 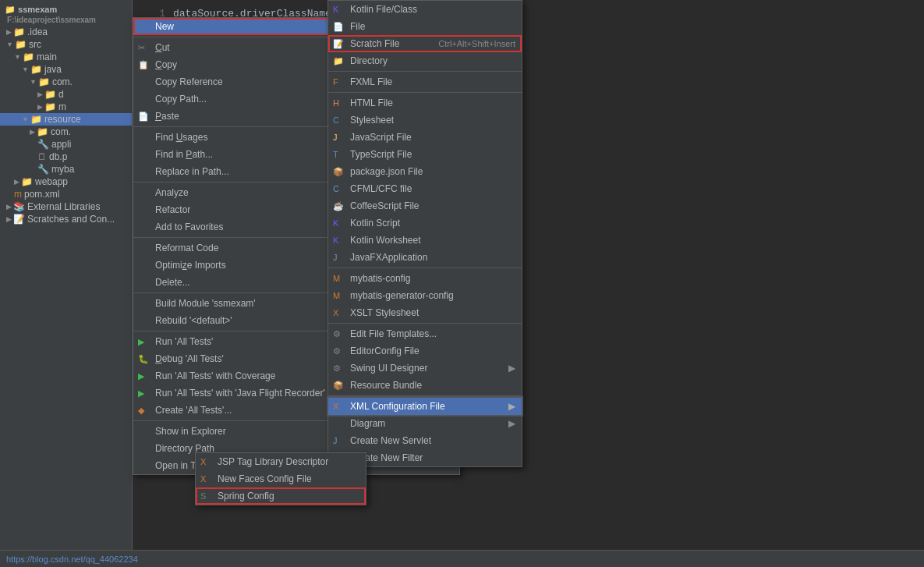 What do you see at coordinates (65, 119) in the screenshot?
I see `tree-item-resources: ▼ 📁 resource` at bounding box center [65, 119].